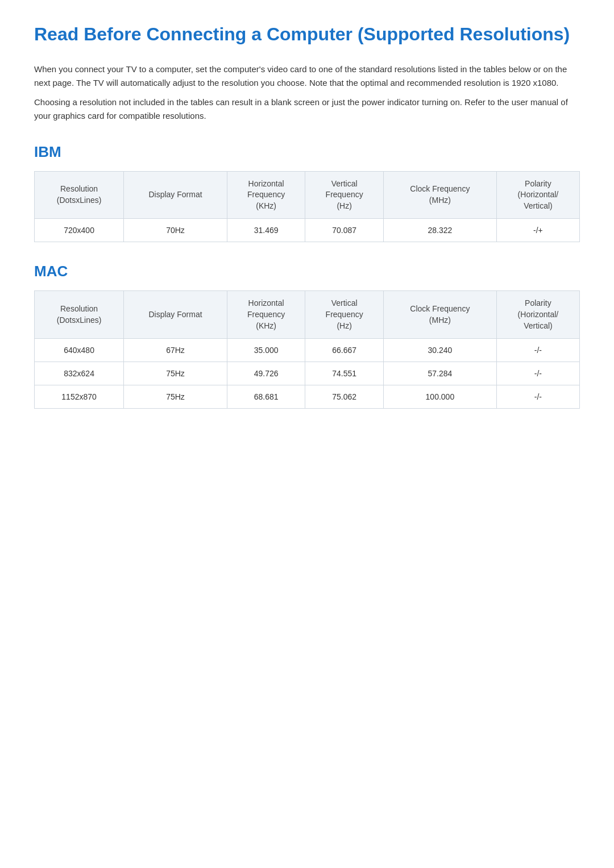  Describe the element at coordinates (176, 195) in the screenshot. I see `ibm-col-display-format: Display Format` at that location.